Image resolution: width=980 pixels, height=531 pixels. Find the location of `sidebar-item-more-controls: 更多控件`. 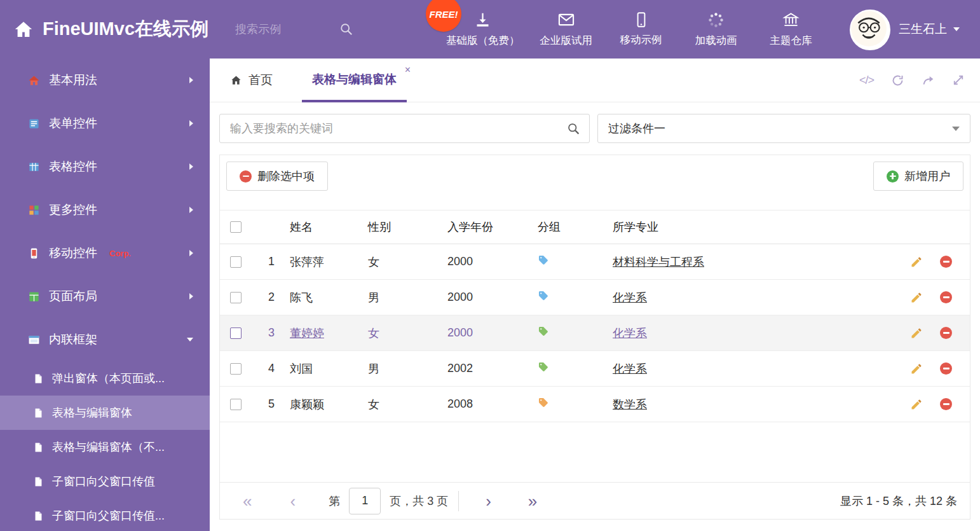

sidebar-item-more-controls: 更多控件 is located at coordinates (105, 210).